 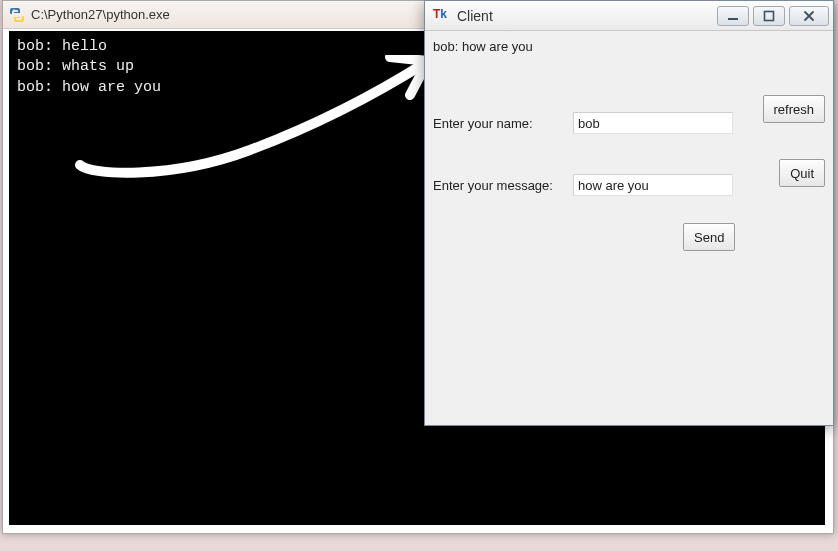 What do you see at coordinates (733, 16) in the screenshot?
I see `minimize-button` at bounding box center [733, 16].